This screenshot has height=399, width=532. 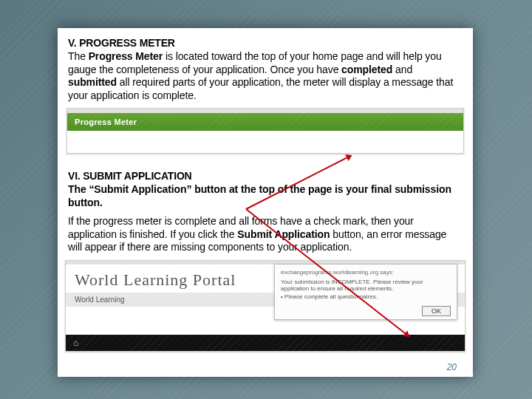 What do you see at coordinates (260, 196) in the screenshot?
I see `bold-text: The “Submit Application” button at the t…` at bounding box center [260, 196].